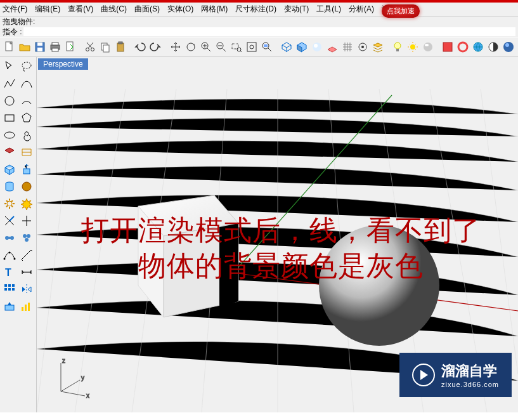  What do you see at coordinates (10, 152) in the screenshot?
I see `surface-tool-icon` at bounding box center [10, 152].